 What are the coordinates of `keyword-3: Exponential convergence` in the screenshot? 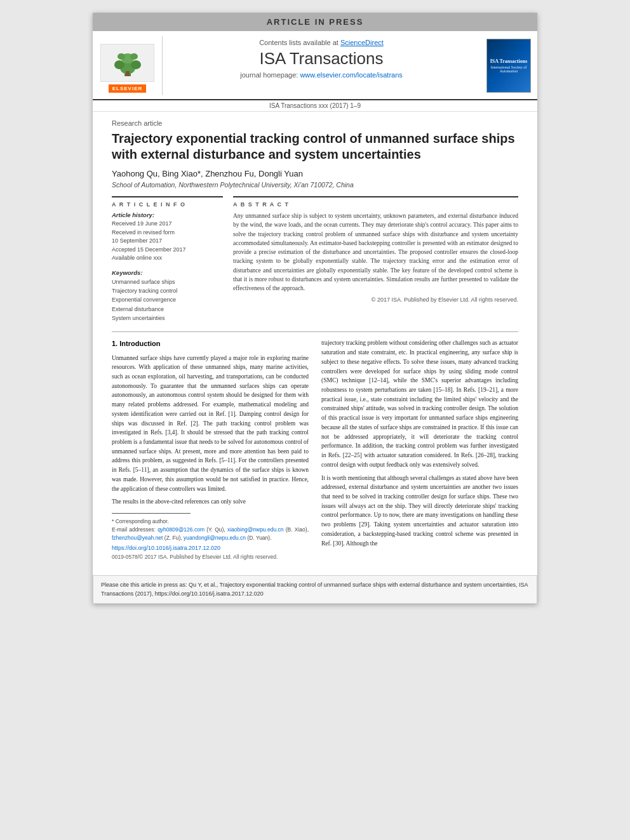 It's located at (168, 300).